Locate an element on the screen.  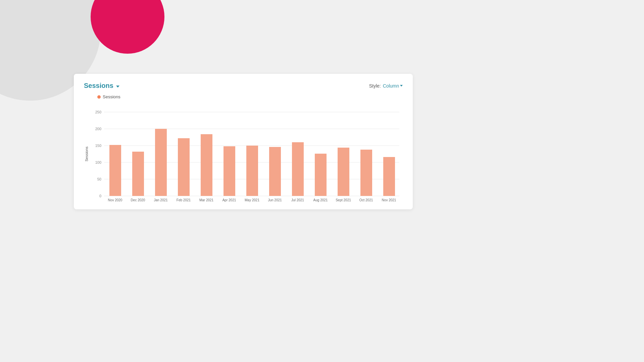
svg-text: Nov 2021 is located at coordinates (389, 200).